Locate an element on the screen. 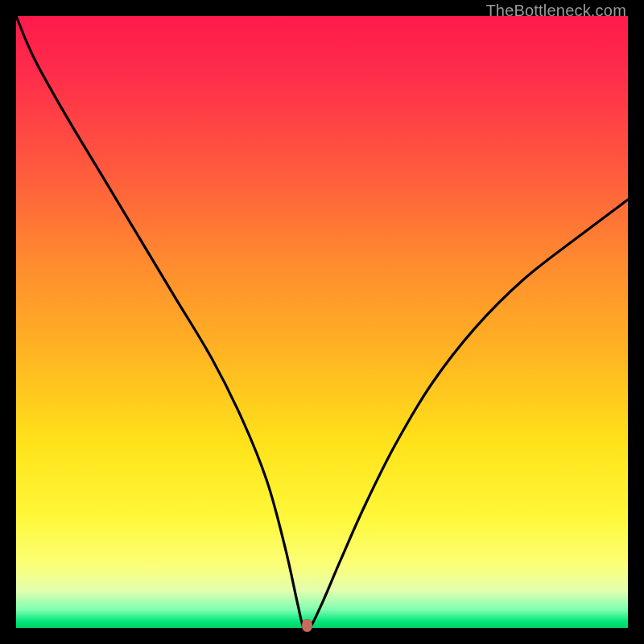 The width and height of the screenshot is (644, 644). optimal-point-marker is located at coordinates (308, 625).